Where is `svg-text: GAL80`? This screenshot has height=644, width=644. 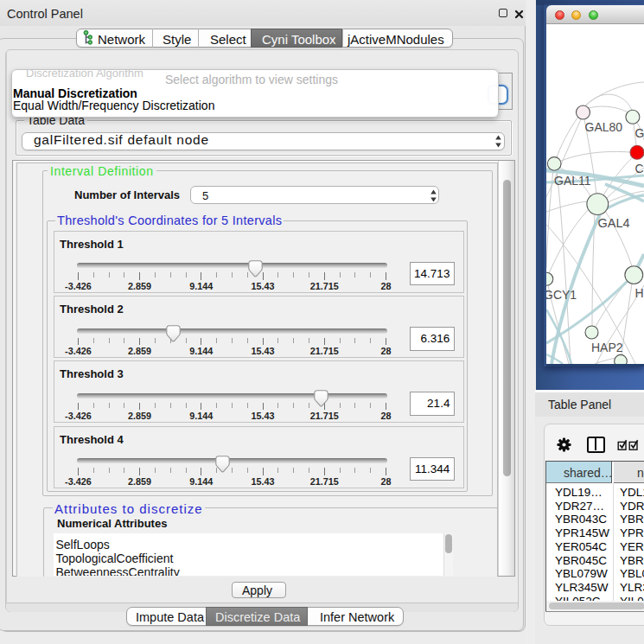 svg-text: GAL80 is located at coordinates (604, 127).